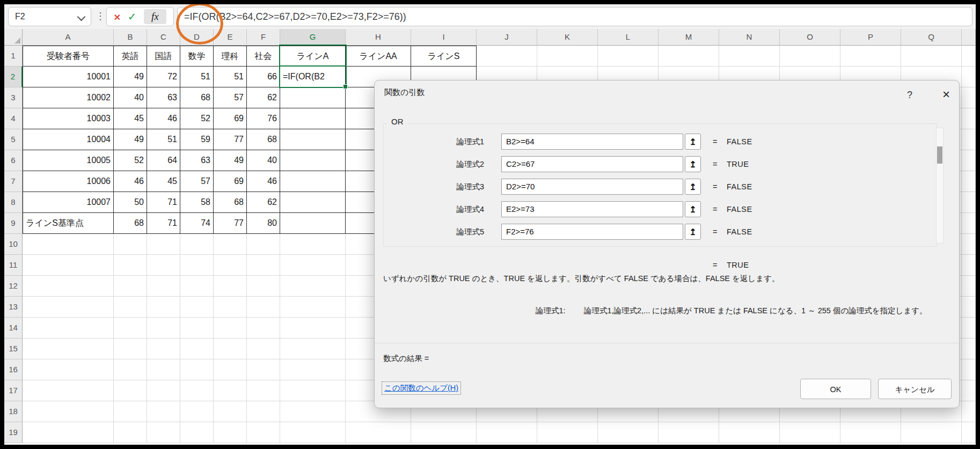  What do you see at coordinates (68, 349) in the screenshot?
I see `cell-A15` at bounding box center [68, 349].